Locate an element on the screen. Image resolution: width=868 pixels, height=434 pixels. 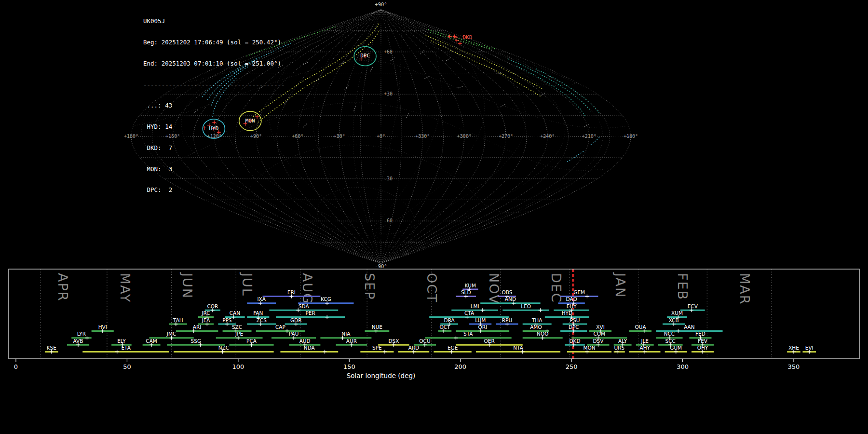
shower-code-label: NOO is located at coordinates (542, 334).